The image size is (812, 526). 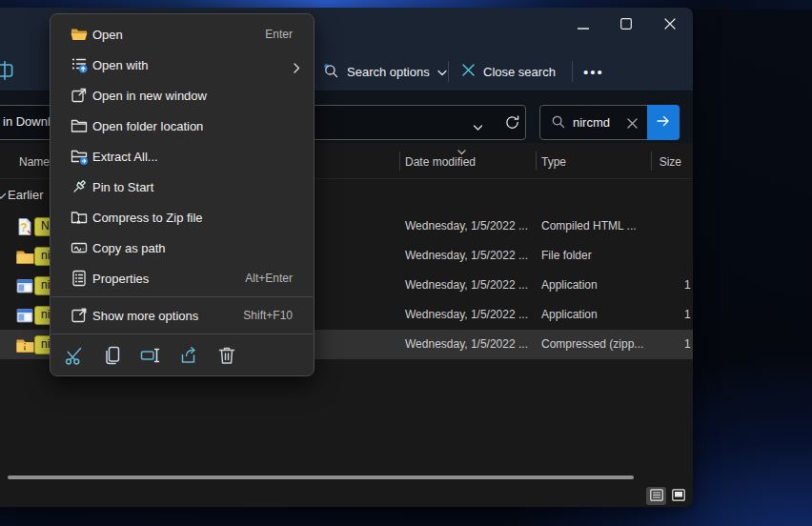 I want to click on file-type: Compiled HTML ..., so click(x=589, y=226).